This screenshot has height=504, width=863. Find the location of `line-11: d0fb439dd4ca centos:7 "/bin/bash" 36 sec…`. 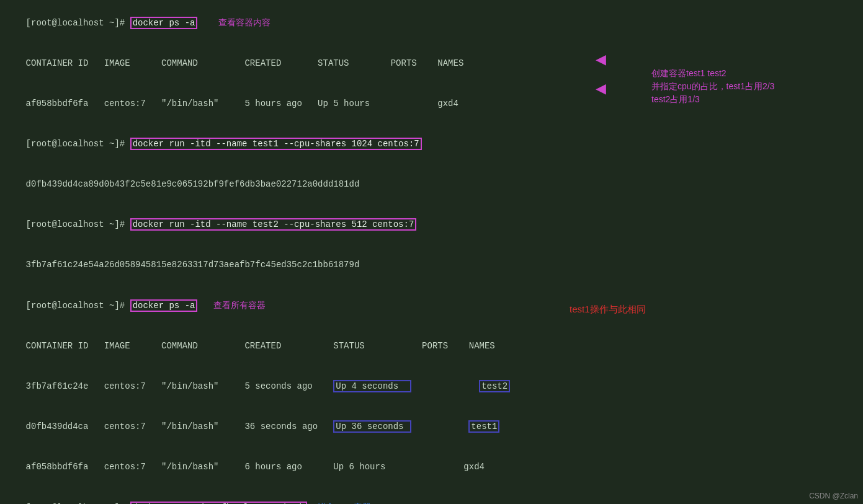

line-11: d0fb439dd4ca centos:7 "/bin/bash" 36 sec… is located at coordinates (432, 428).